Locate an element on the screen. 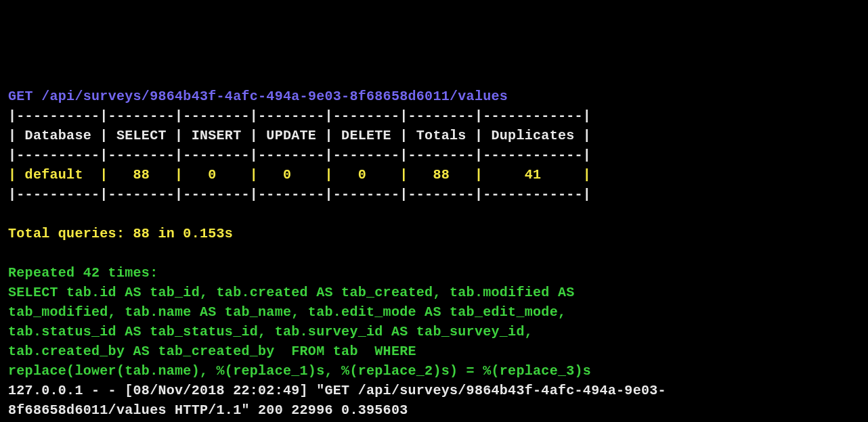  repeated-header: Repeated 42 times: is located at coordinates (83, 273).